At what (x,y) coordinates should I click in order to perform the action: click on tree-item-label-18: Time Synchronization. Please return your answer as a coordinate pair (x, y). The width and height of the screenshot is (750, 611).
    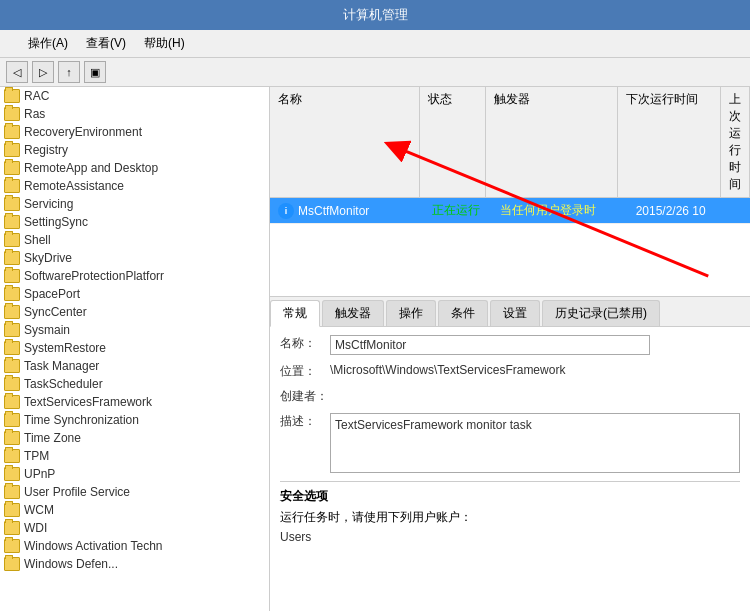
    Looking at the image, I should click on (82, 420).